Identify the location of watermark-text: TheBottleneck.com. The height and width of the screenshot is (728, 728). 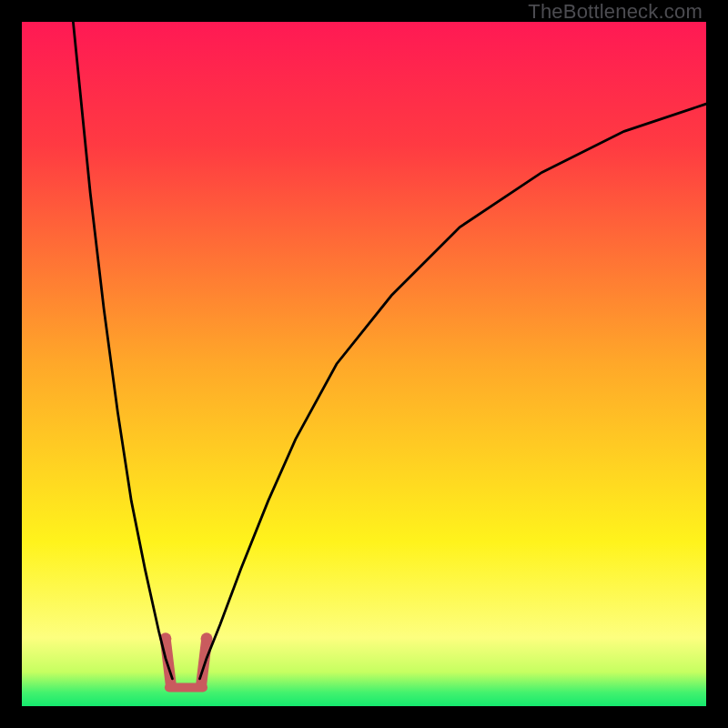
(615, 12).